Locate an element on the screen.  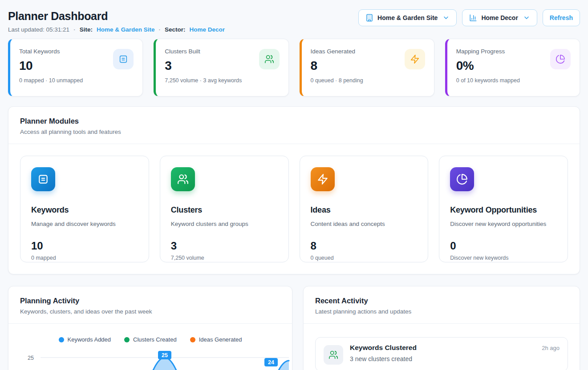
module-value: 0 is located at coordinates (503, 246).